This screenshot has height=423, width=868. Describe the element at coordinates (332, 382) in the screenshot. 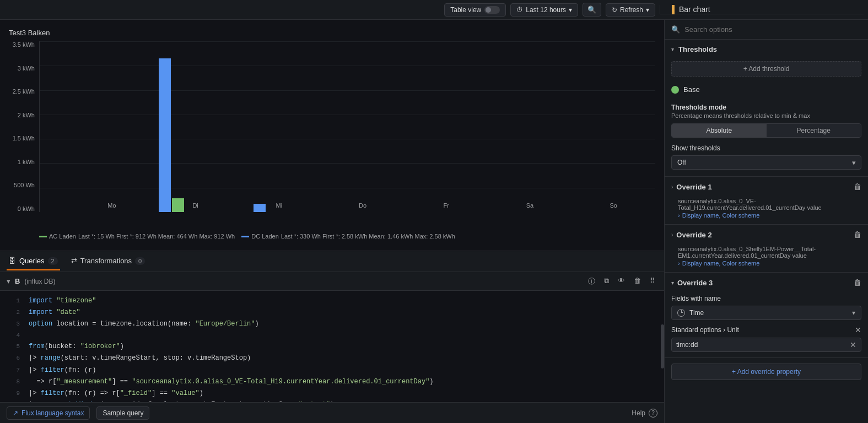

I see `code-line-8: 8 => r["_measurement"] == "sourceanalyti…` at that location.